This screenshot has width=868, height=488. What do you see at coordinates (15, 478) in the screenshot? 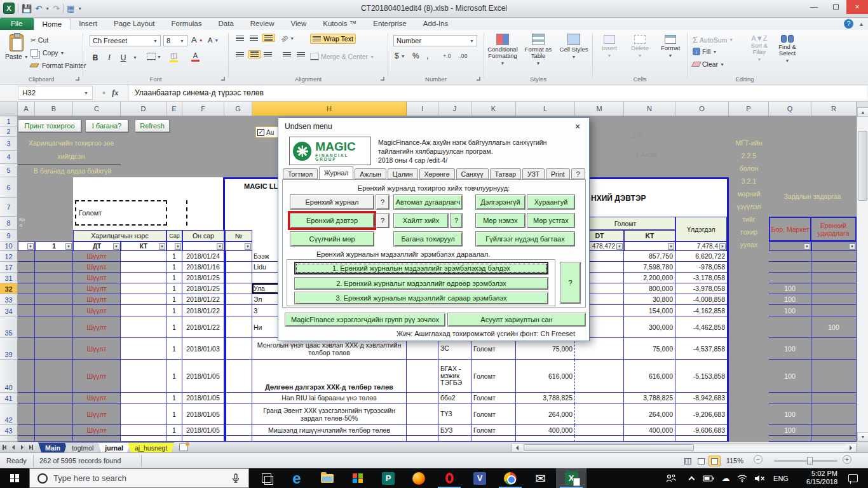
I see `start-button` at bounding box center [15, 478].